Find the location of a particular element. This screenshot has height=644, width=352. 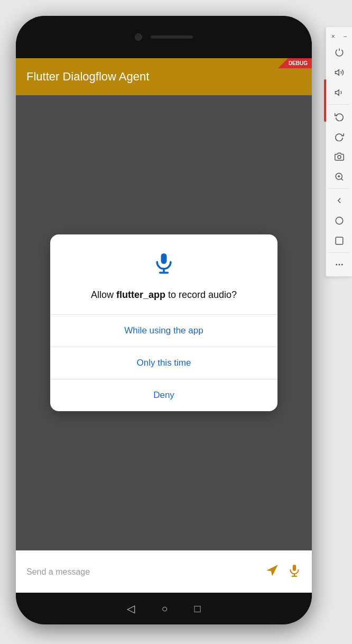

toolbar-top-row: × − is located at coordinates (339, 35).